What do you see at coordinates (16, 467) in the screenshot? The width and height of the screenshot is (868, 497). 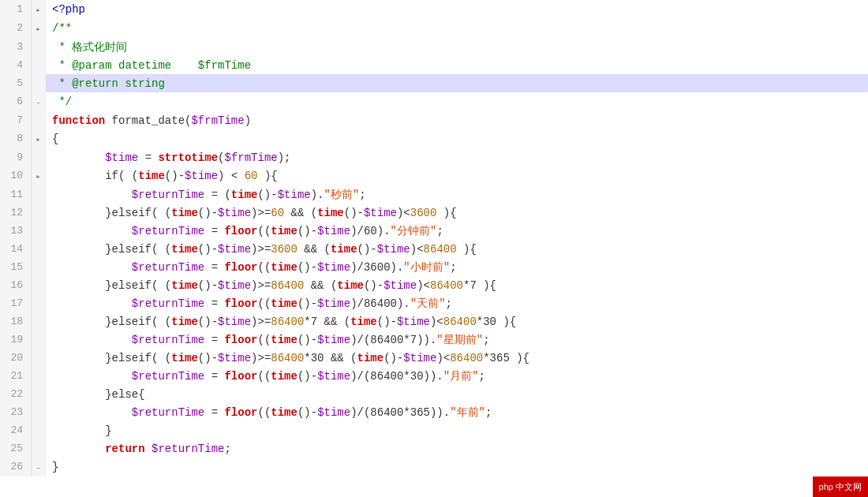 I see `line-number: 26` at bounding box center [16, 467].